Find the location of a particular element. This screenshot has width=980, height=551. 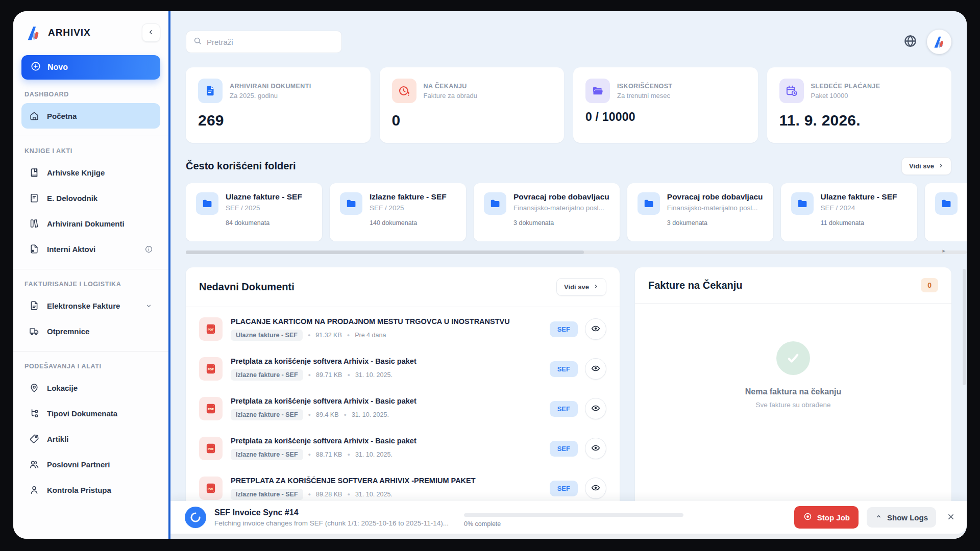

avatar is located at coordinates (939, 42).